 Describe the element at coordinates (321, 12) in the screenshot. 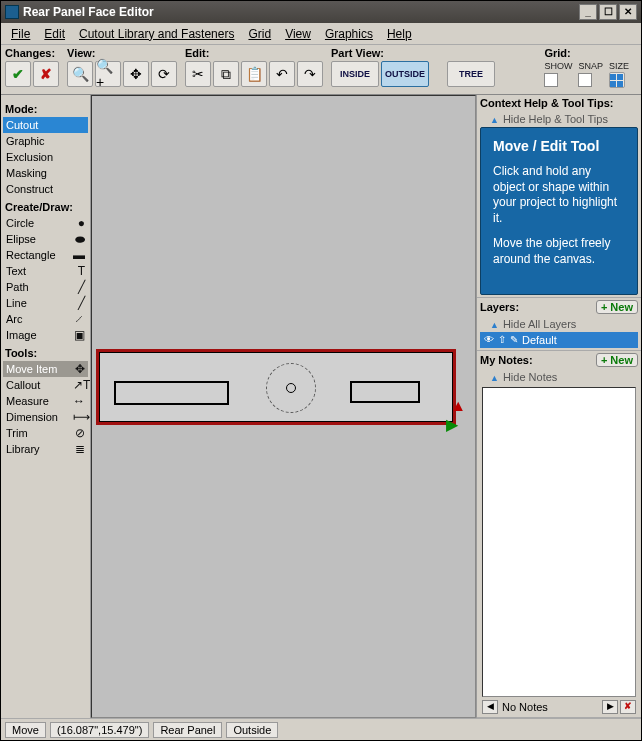

I see `title-bar: Rear Panel Face Editor _ ☐ ✕` at that location.